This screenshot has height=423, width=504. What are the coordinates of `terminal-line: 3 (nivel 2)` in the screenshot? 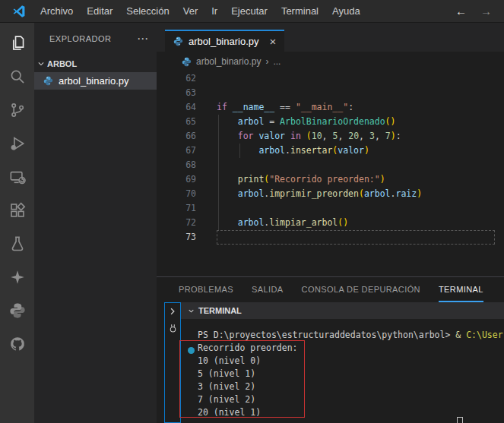 It's located at (351, 387).